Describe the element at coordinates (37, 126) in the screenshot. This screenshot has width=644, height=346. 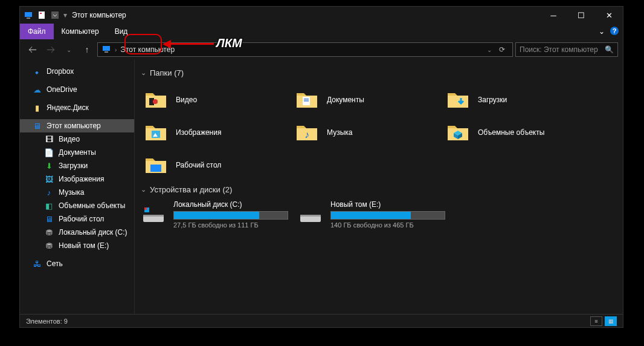
I see `pc-icon: 🖥` at that location.